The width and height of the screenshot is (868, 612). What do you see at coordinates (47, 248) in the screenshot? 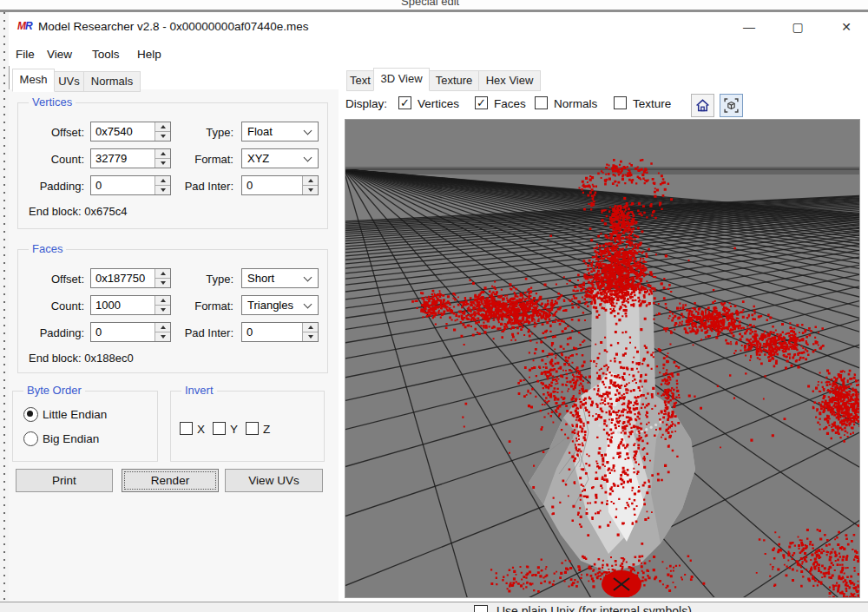
I see `faces-group-title: Faces` at bounding box center [47, 248].